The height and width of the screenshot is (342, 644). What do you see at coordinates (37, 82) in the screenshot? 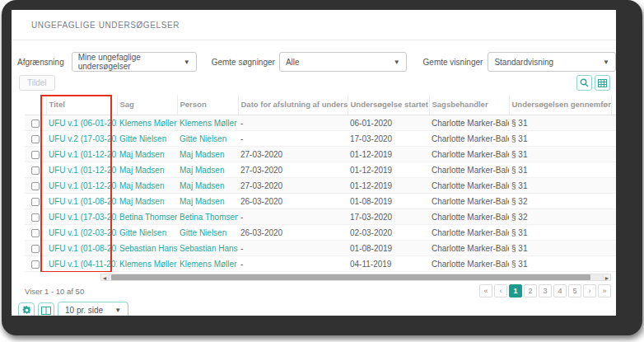
I see `tildel-button: Tildel` at bounding box center [37, 82].